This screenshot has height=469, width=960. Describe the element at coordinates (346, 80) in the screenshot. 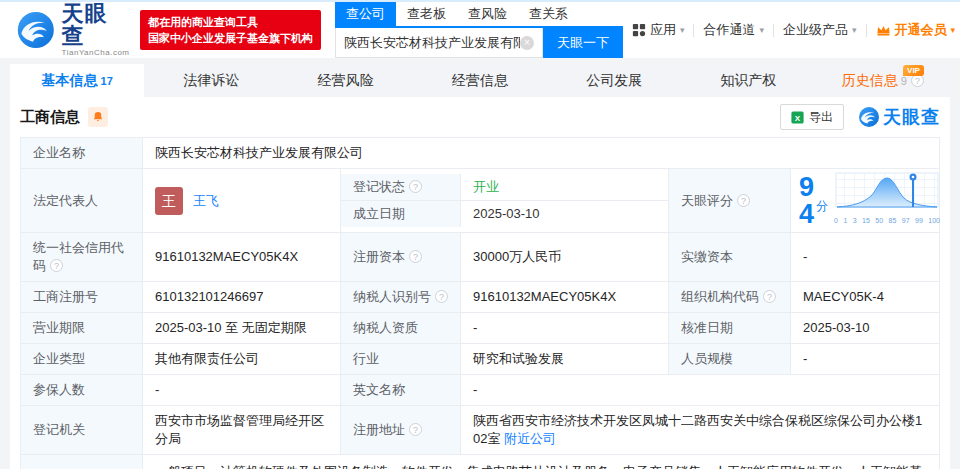

I see `tab-operating-risk: 经营风险` at that location.